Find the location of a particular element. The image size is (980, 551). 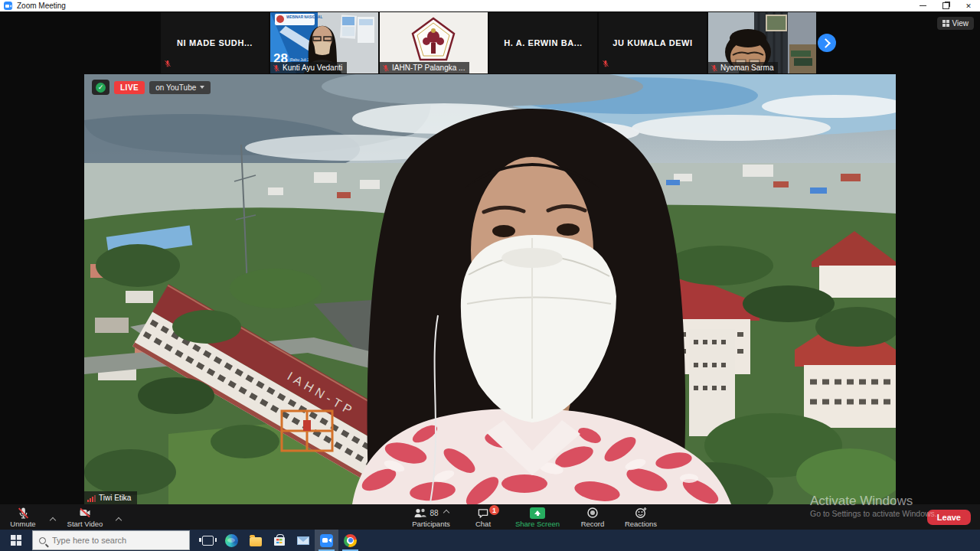

leave-button: Leave is located at coordinates (949, 517).